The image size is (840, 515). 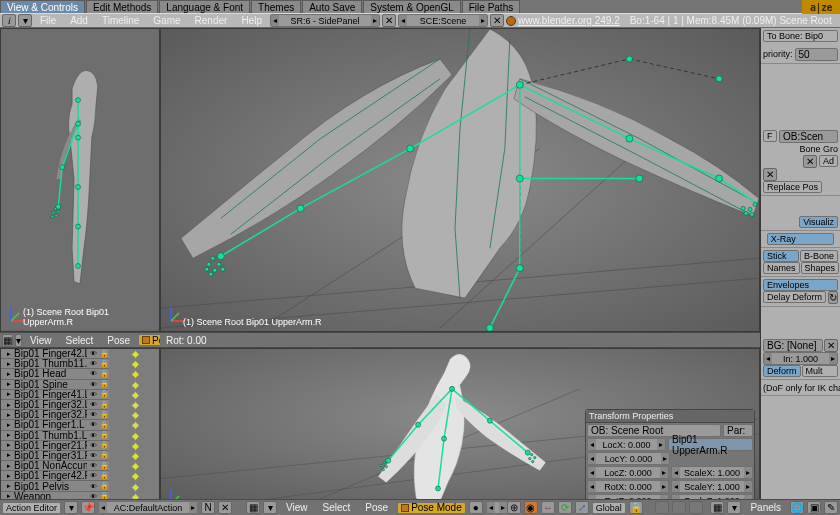 What do you see at coordinates (670, 416) in the screenshot?
I see `panel-title: Transform Properties` at bounding box center [670, 416].